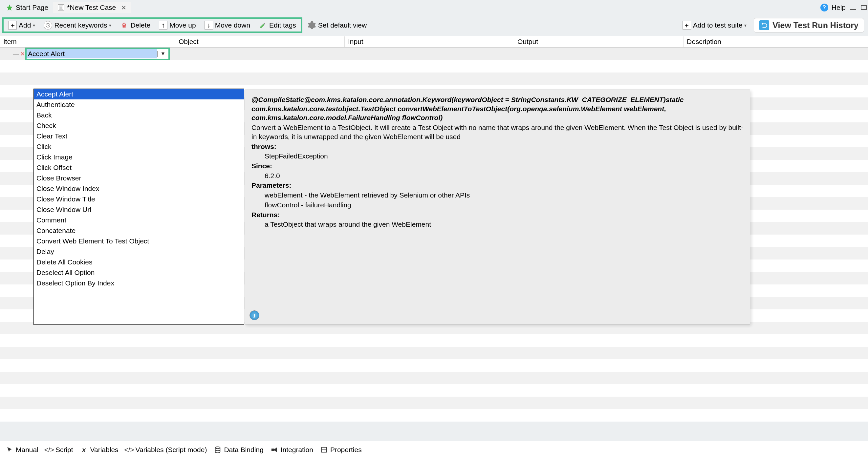 The image size is (868, 458). What do you see at coordinates (163, 25) in the screenshot?
I see `arrow-up-icon: ↑` at bounding box center [163, 25].